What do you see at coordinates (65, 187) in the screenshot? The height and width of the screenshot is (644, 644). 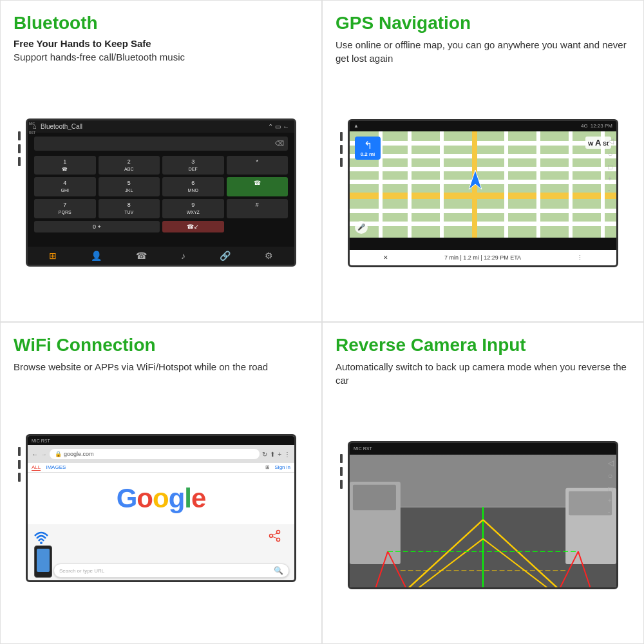 I see `dial-key-4: 4GHI` at bounding box center [65, 187].